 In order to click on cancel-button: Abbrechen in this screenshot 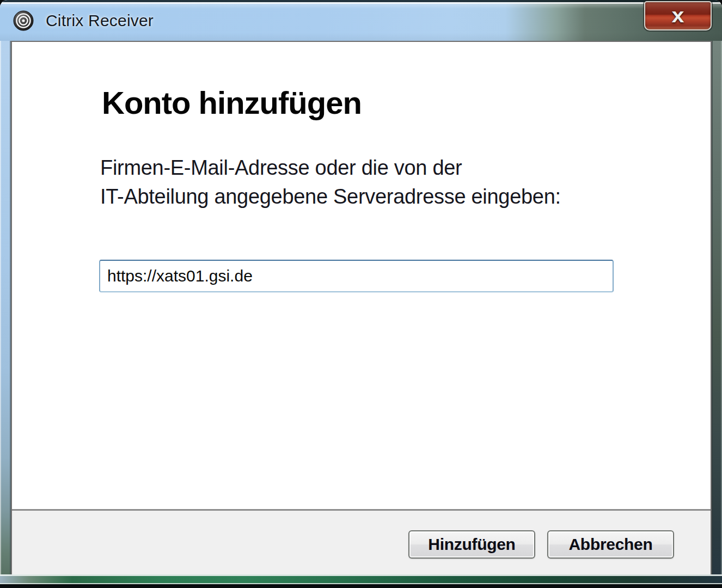, I will do `click(611, 544)`.